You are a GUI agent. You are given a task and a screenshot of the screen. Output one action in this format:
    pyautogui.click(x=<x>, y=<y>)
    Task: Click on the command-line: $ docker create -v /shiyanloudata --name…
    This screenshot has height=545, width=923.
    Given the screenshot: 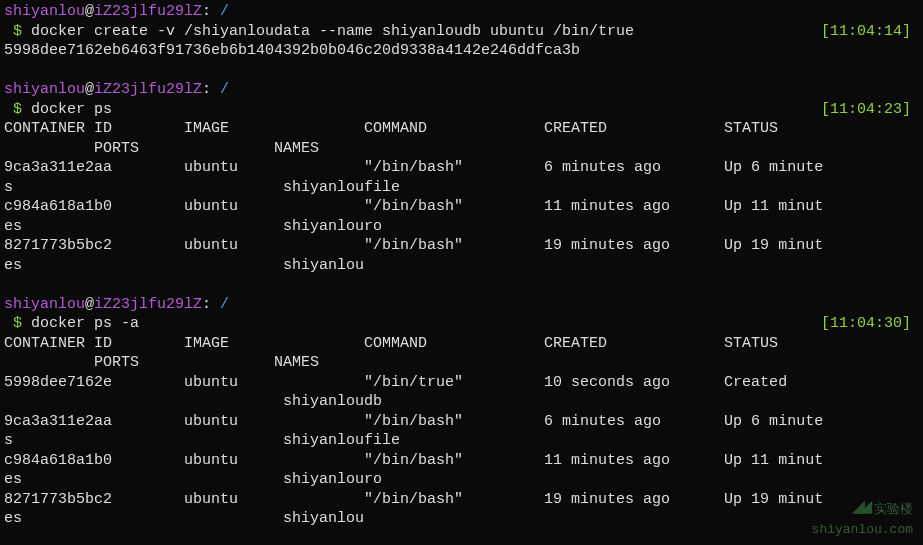 What is the action you would take?
    pyautogui.click(x=462, y=32)
    